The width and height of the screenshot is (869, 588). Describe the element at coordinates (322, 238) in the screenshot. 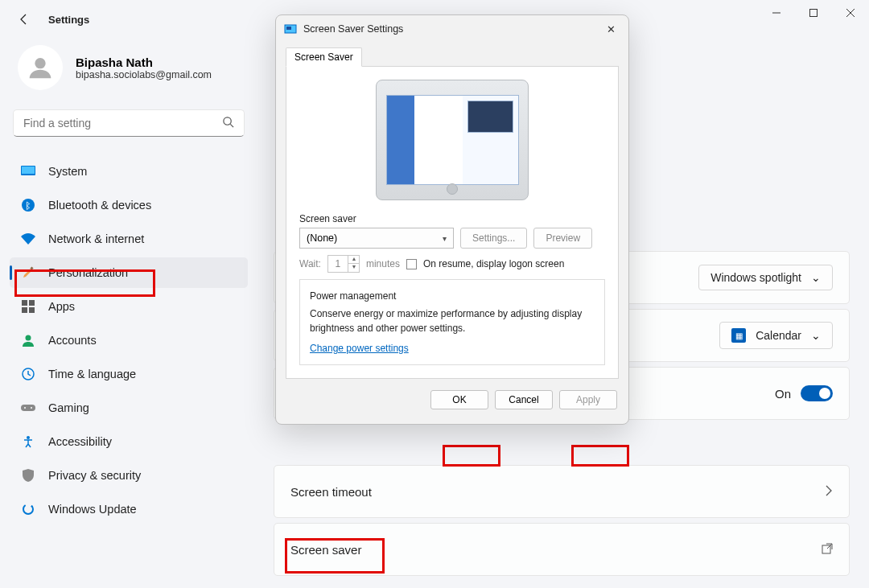

I see `screensaver-selected: (None)` at that location.